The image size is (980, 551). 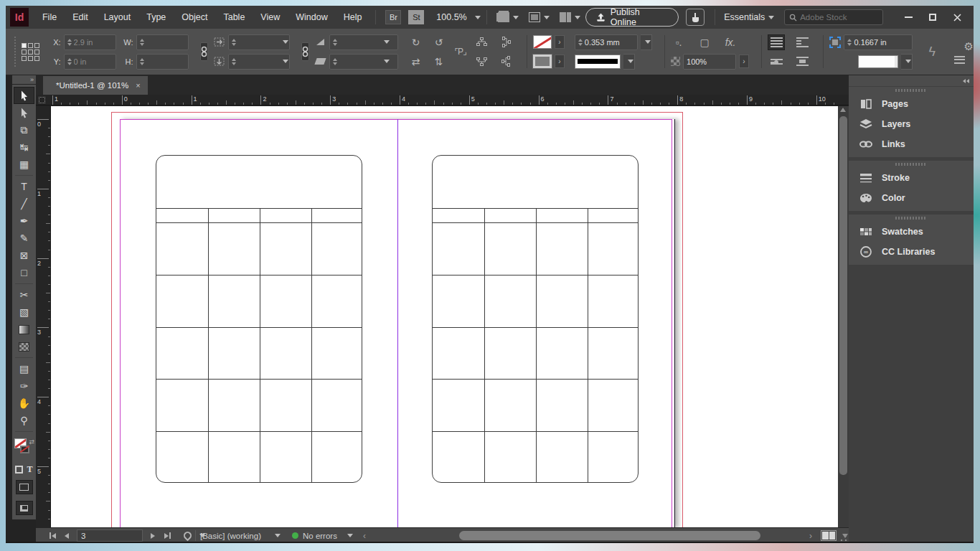 What do you see at coordinates (110, 535) in the screenshot?
I see `page-number-field` at bounding box center [110, 535].